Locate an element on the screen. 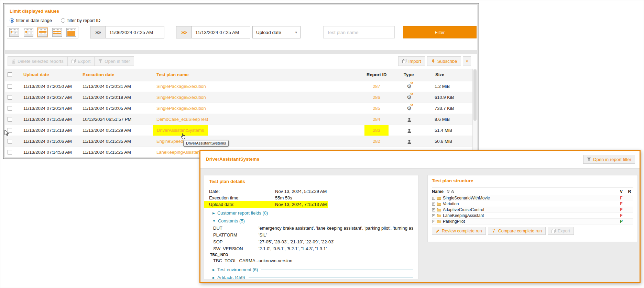  export-button: Export is located at coordinates (81, 61).